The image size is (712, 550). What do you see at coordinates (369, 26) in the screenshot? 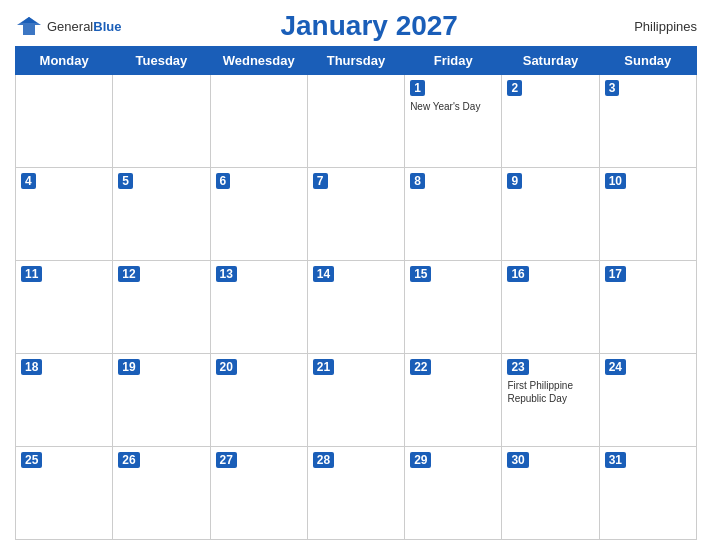
I see `calendar-title: January 2027` at bounding box center [369, 26].